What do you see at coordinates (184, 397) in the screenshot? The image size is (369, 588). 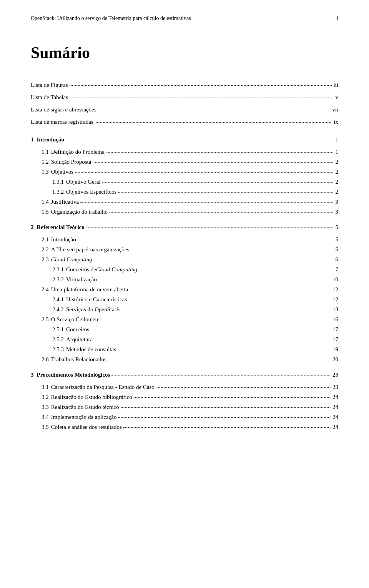 I see `toc-entry: 3.2Realização do Estudo bibliográfico24` at bounding box center [184, 397].